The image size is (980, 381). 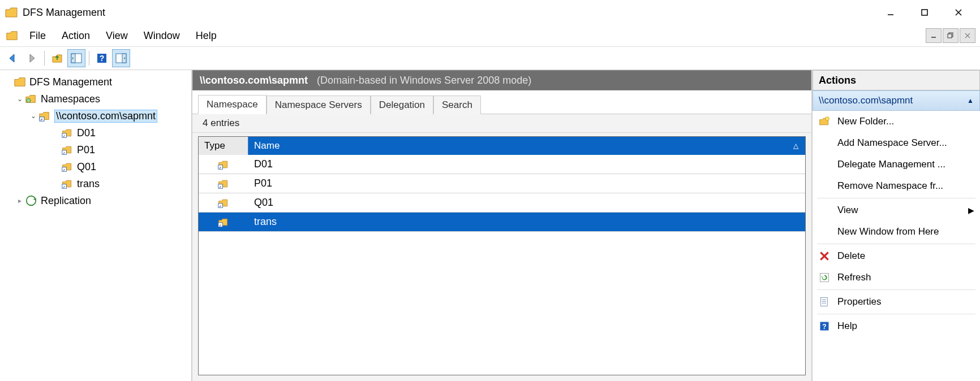 I want to click on tab-row: Namespace Namespace Servers Delegation S…, so click(x=502, y=102).